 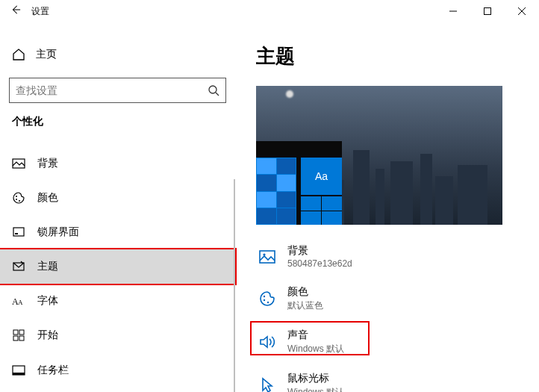 I want to click on maximize-button, so click(x=487, y=11).